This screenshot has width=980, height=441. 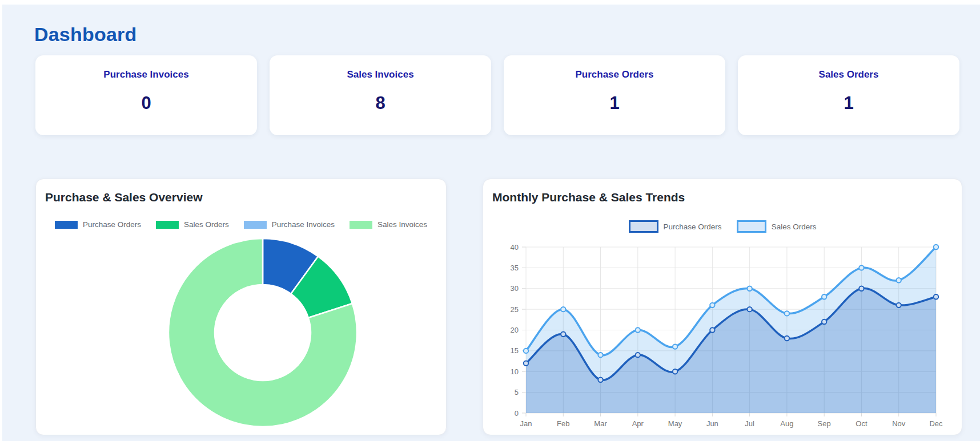 What do you see at coordinates (638, 423) in the screenshot?
I see `svg-text: Apr` at bounding box center [638, 423].